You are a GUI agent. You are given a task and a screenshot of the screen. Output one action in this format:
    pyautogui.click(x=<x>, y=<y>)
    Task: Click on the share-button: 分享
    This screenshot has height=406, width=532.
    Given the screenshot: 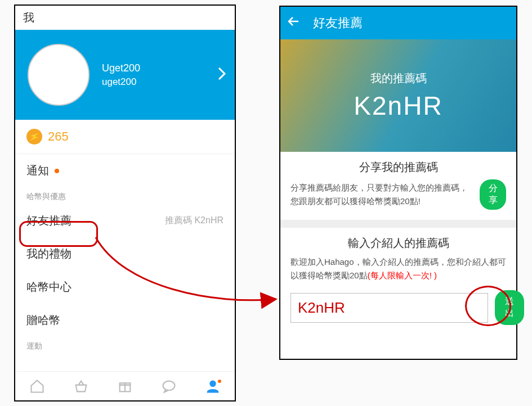 What is the action you would take?
    pyautogui.click(x=493, y=195)
    